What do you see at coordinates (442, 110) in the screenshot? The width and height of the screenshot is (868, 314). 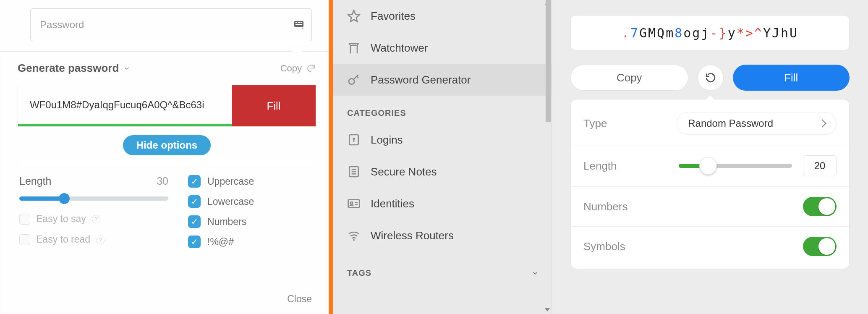 I see `categories-header: CATEGORIES` at bounding box center [442, 110].